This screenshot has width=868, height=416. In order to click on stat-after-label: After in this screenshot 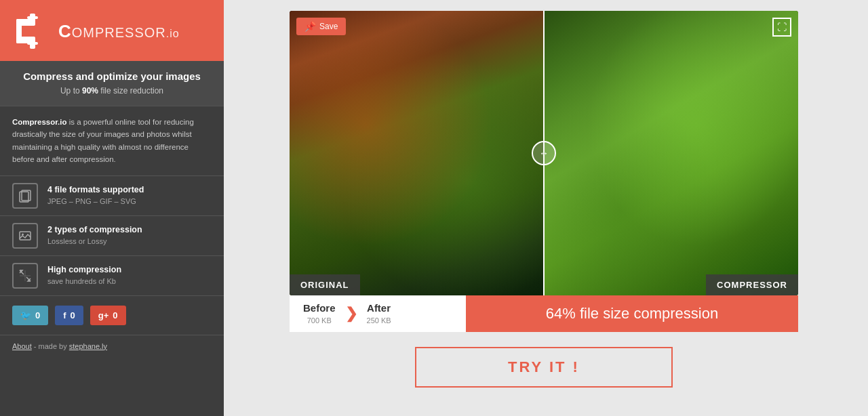, I will do `click(379, 308)`.